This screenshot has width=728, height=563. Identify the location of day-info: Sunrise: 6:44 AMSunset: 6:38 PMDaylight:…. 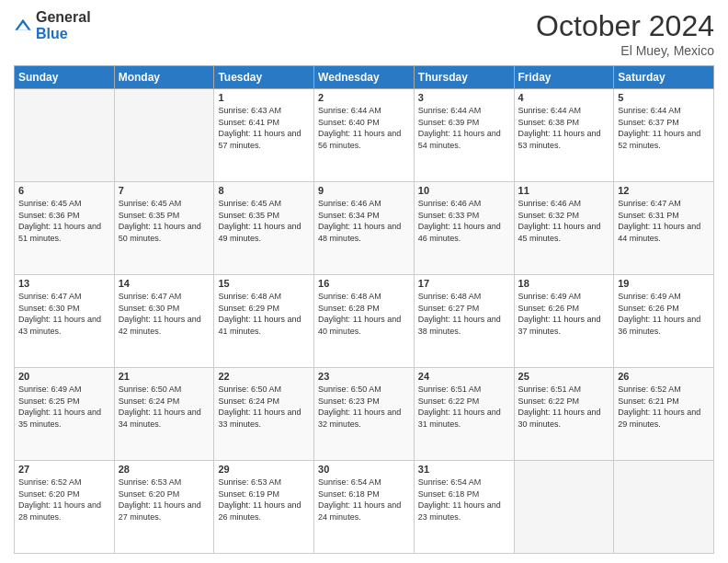
(564, 128).